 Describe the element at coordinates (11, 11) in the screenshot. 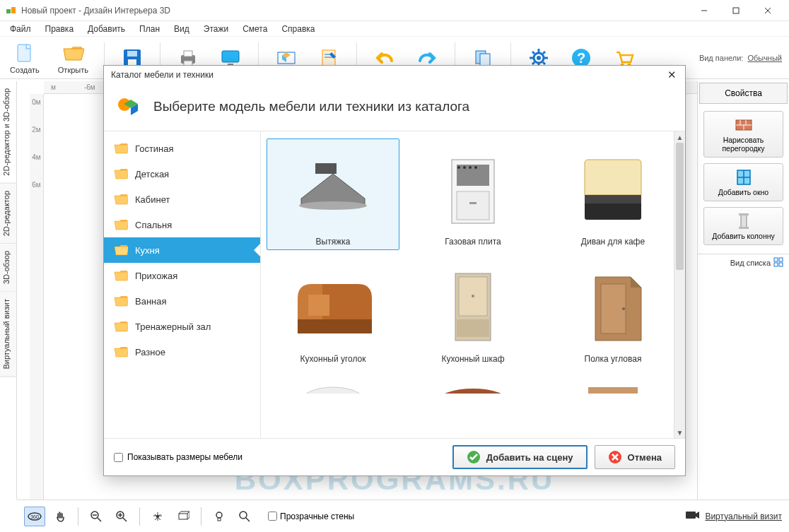

I see `app-icon` at that location.